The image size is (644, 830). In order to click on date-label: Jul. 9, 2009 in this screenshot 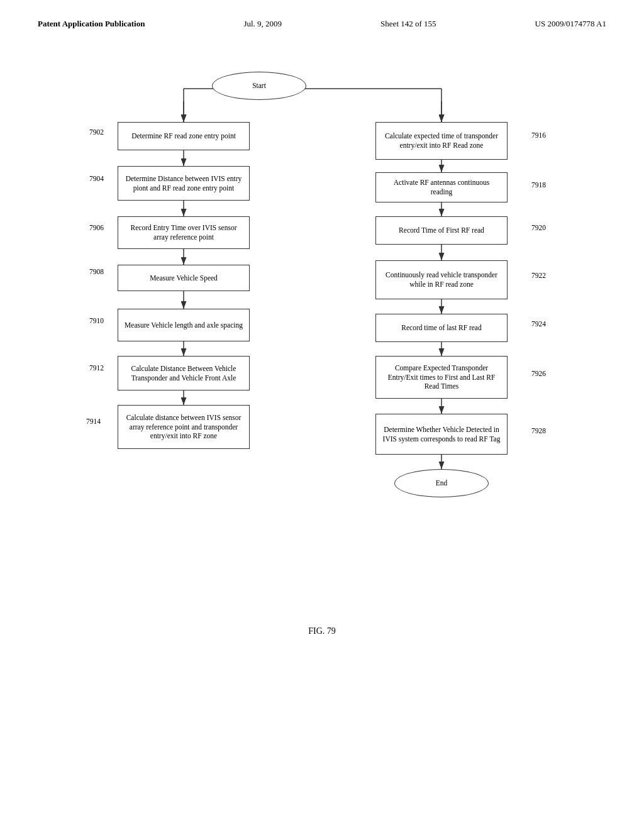, I will do `click(263, 24)`.